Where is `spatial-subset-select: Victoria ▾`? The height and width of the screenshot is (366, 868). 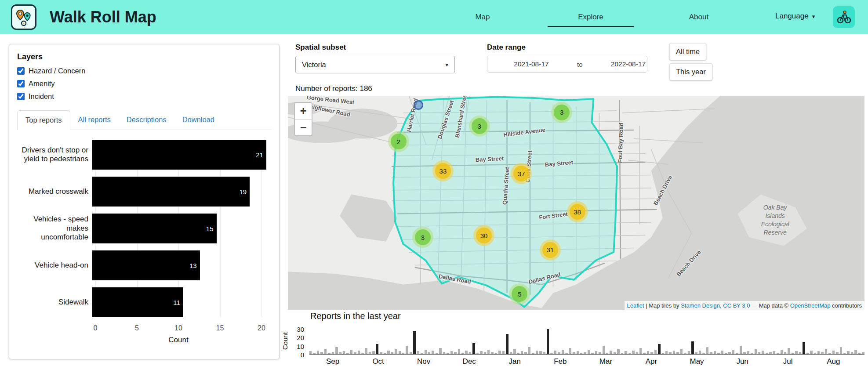
spatial-subset-select: Victoria ▾ is located at coordinates (375, 65).